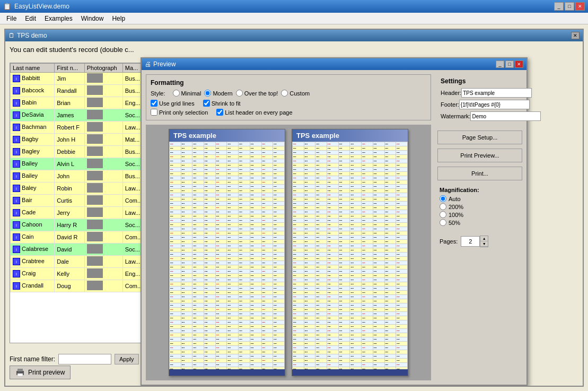 The height and width of the screenshot is (391, 588). Describe the element at coordinates (510, 64) in the screenshot. I see `preview-controls: _ □ ✕` at that location.